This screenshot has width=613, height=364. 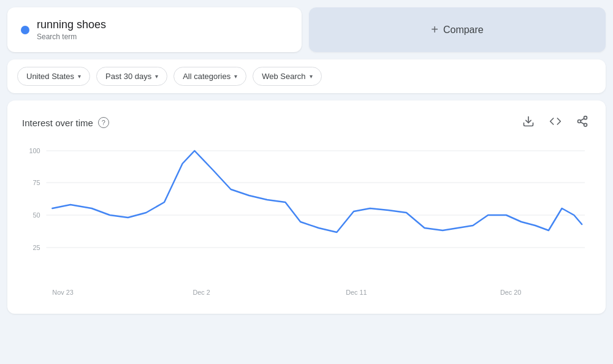 I want to click on search-term-text: running shoes Search term, so click(x=71, y=29).